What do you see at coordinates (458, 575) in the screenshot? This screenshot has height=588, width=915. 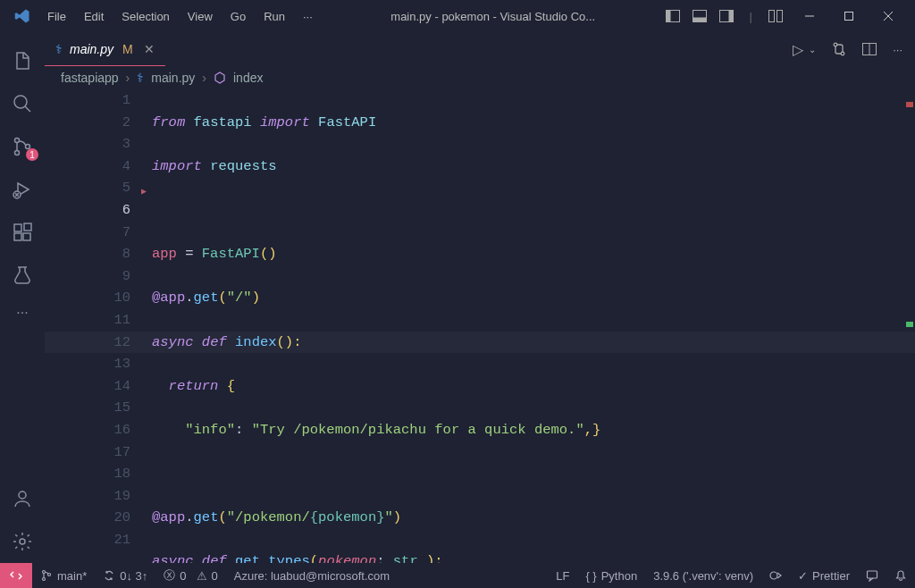 I see `status-bar: main* 0↓ 3↑ ⓧ0⚠0 Azure: luabud@microsoft…` at bounding box center [458, 575].